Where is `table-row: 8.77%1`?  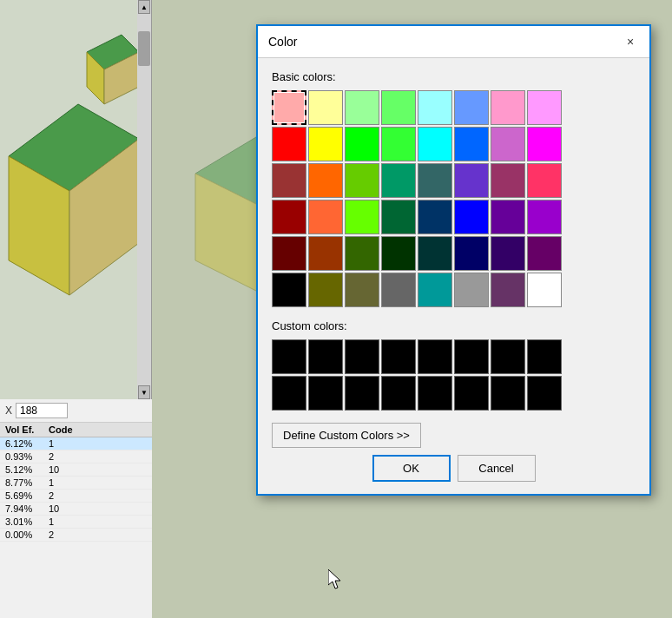 table-row: 8.77%1 is located at coordinates (76, 483).